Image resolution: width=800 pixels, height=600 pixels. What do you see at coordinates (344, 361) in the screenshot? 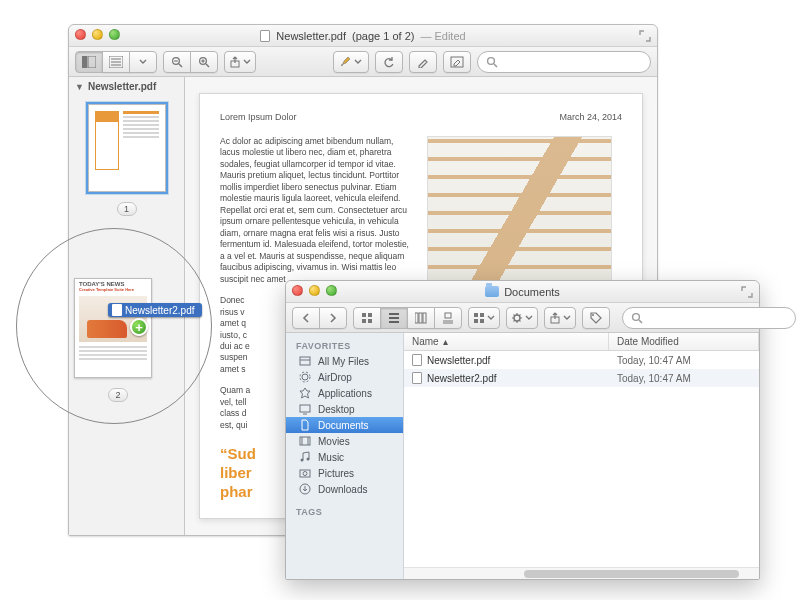
I see `sidebar-item-all-my-files: All My Files` at bounding box center [344, 361].